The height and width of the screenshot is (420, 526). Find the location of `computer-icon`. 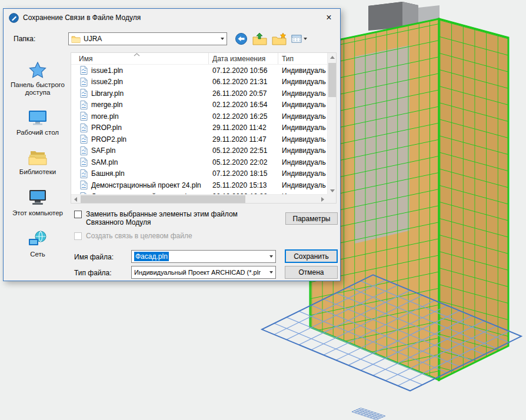

computer-icon is located at coordinates (38, 198).